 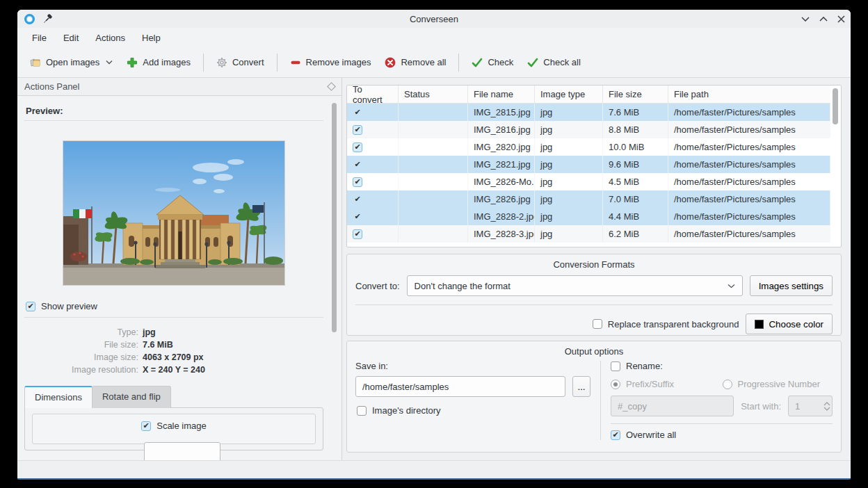 What do you see at coordinates (835, 106) in the screenshot?
I see `file-list-scrollbar-thumb` at bounding box center [835, 106].